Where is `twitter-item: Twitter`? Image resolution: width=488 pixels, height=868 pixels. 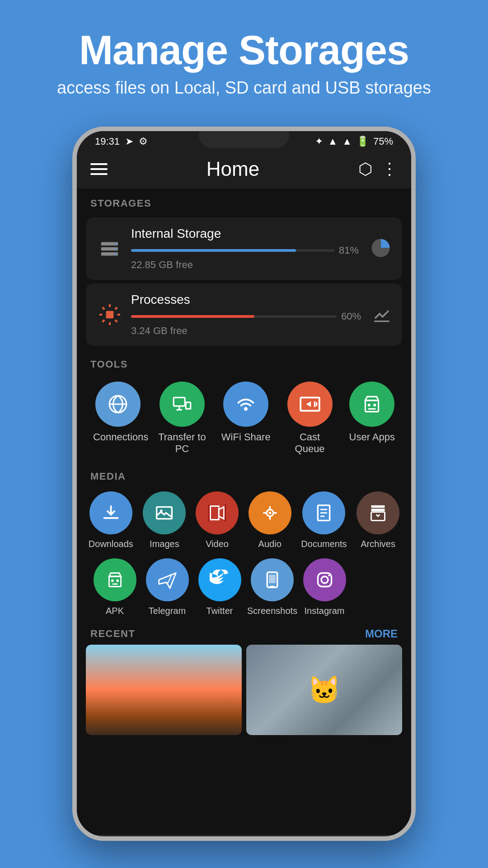
twitter-item: Twitter is located at coordinates (220, 587).